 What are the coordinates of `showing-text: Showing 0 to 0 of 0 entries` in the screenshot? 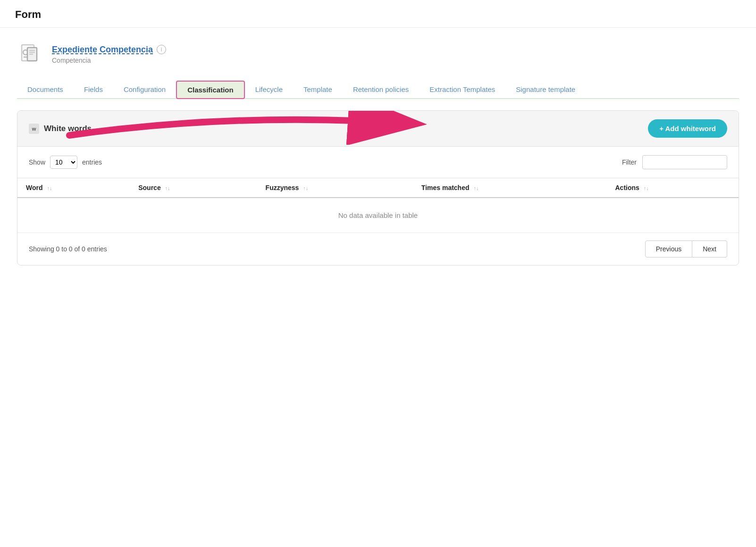 It's located at (68, 249).